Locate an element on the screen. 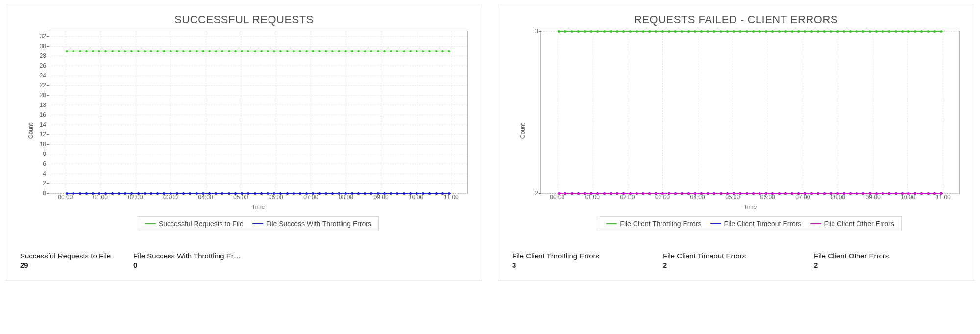 The width and height of the screenshot is (980, 334). summary-metric: Successful Requests to File 29 is located at coordinates (74, 260).